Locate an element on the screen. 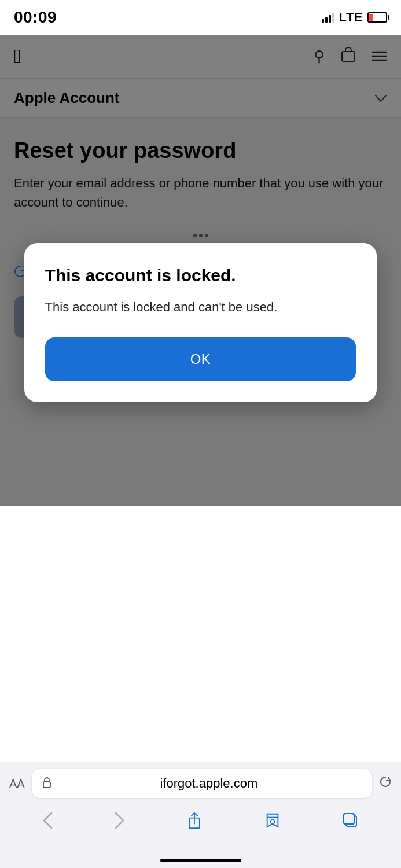 Image resolution: width=401 pixels, height=868 pixels. lock-icon is located at coordinates (47, 784).